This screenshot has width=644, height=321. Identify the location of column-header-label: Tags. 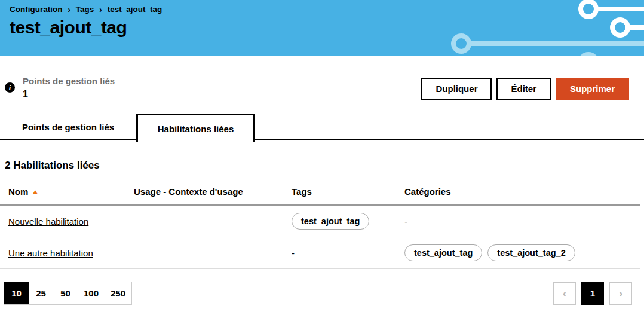
(302, 191).